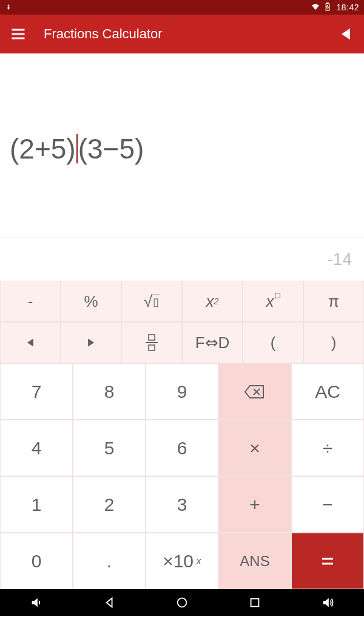 The image size is (364, 622). What do you see at coordinates (36, 561) in the screenshot?
I see `digit-0-button: 0` at bounding box center [36, 561].